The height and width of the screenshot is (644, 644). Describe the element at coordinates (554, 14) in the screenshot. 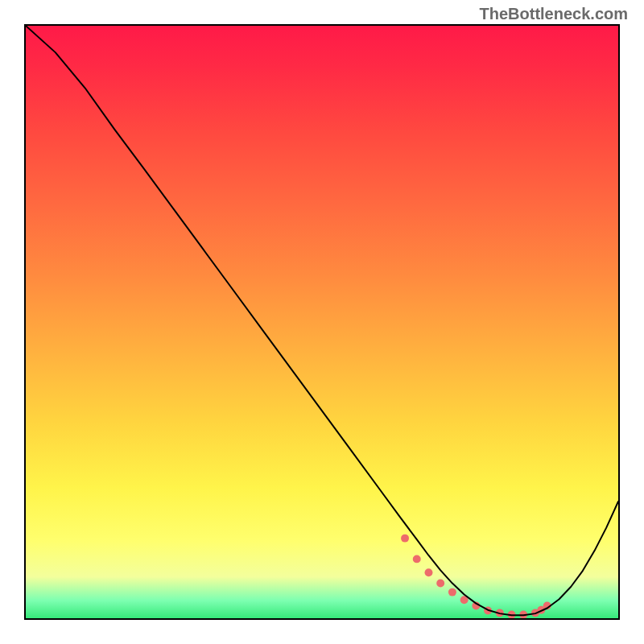

I see `watermark-text: TheBottleneck.com` at that location.